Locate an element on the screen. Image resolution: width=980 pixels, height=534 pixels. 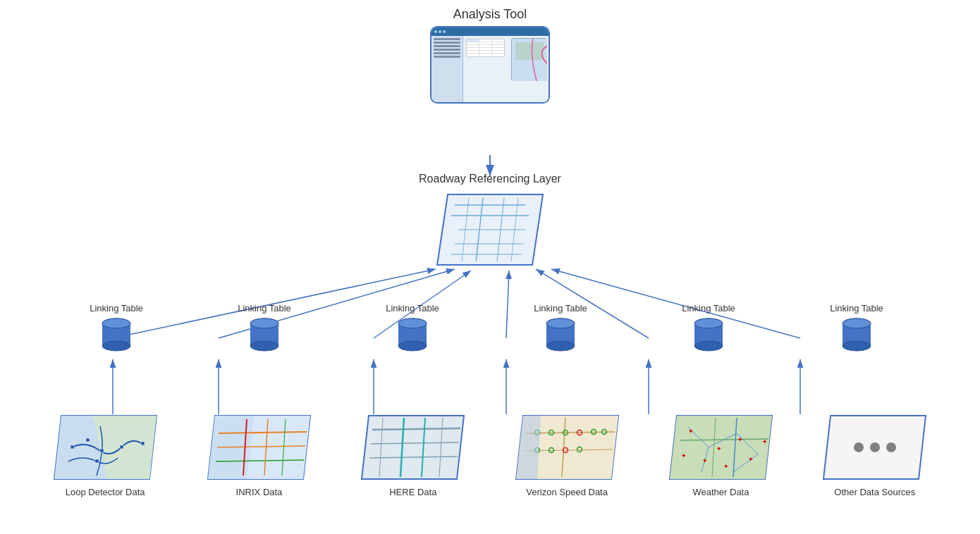
weather-label: Weather Data is located at coordinates (721, 492).